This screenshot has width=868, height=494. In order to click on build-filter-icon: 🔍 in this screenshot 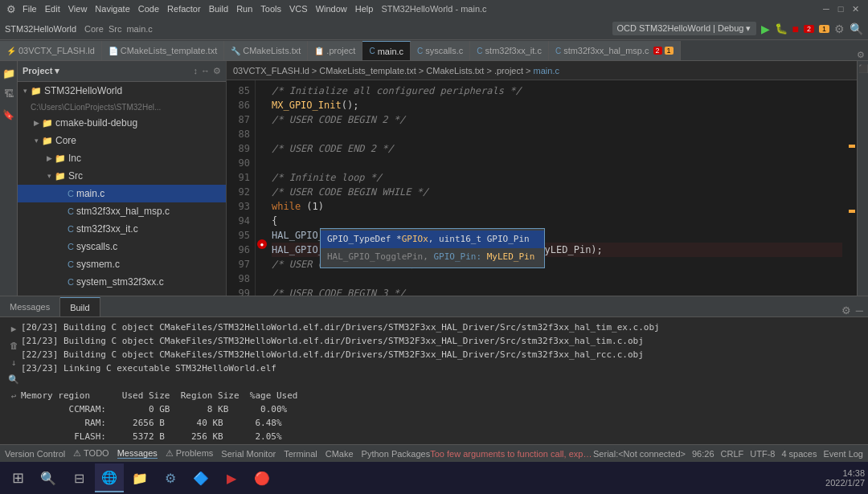, I will do `click(14, 379)`.